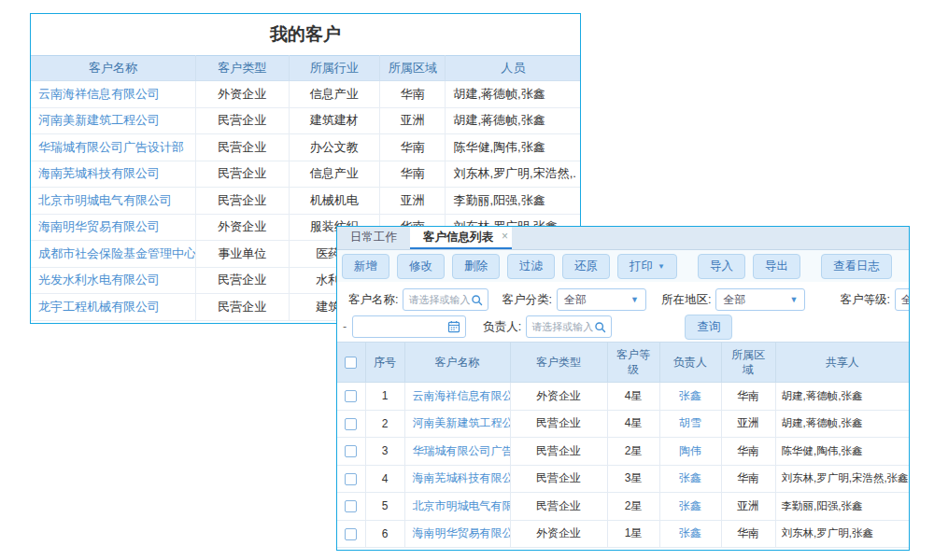  I want to click on print-button: 打印 ▼, so click(647, 267).